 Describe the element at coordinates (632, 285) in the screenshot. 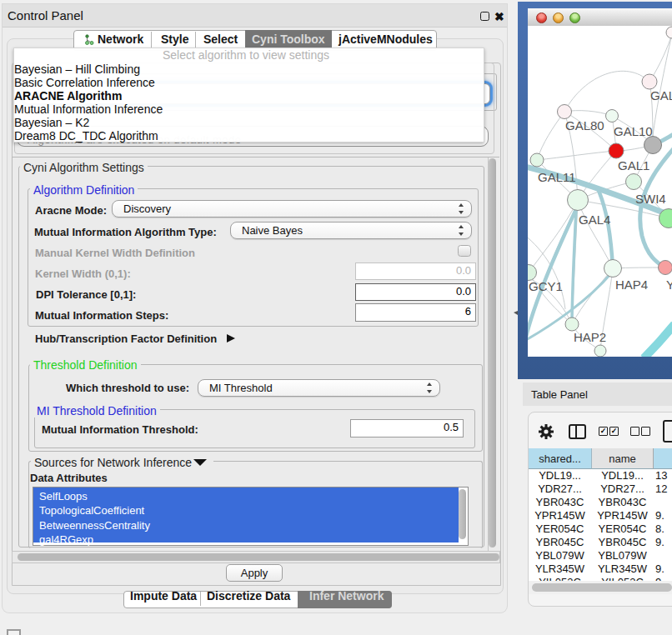

I see `svg-text: HAP4` at that location.